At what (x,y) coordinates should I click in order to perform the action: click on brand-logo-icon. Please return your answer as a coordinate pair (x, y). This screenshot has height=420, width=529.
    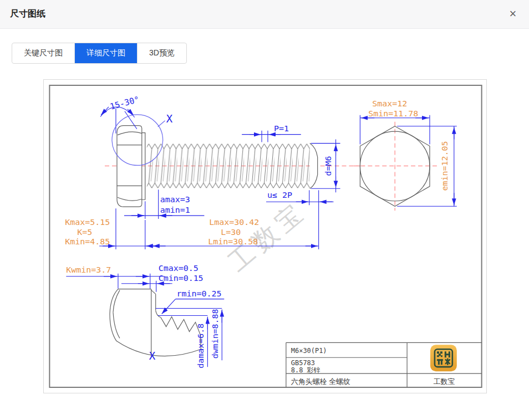
    Looking at the image, I should click on (444, 358).